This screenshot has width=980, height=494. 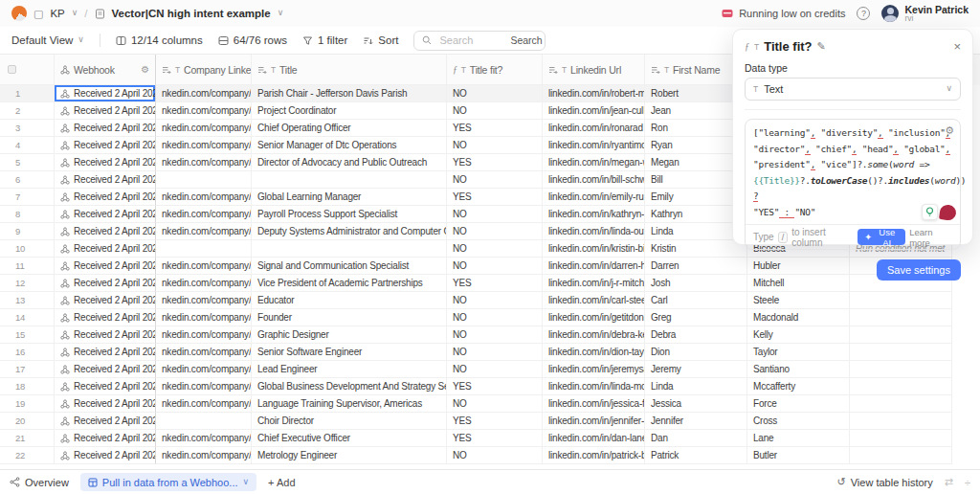 I want to click on row-number: 10, so click(x=27, y=249).